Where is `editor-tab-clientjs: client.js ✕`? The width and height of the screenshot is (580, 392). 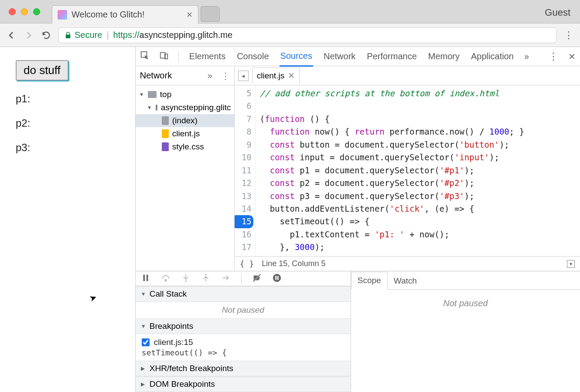
editor-tab-clientjs: client.js ✕ is located at coordinates (276, 76).